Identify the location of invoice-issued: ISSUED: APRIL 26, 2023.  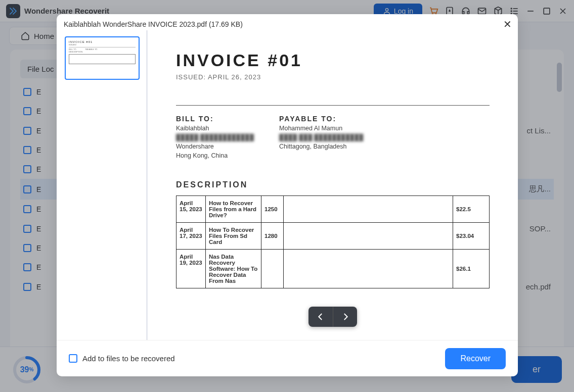
(333, 77).